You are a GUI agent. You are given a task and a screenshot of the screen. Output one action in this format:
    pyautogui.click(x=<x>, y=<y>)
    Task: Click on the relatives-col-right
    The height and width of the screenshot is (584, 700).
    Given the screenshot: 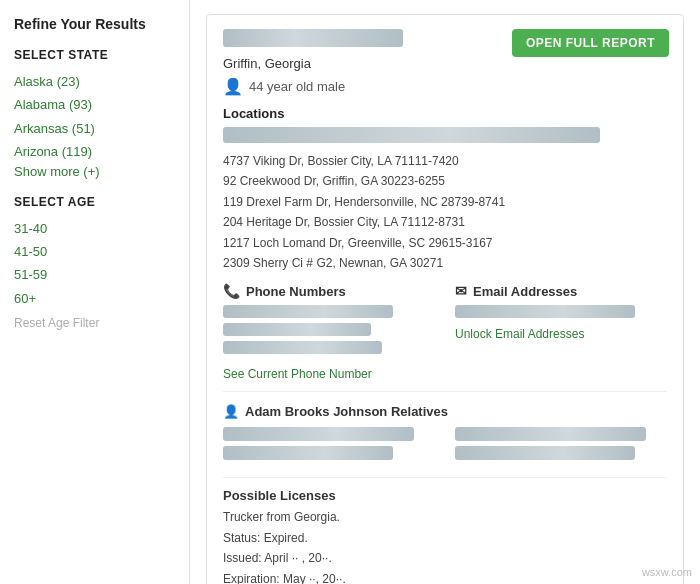 What is the action you would take?
    pyautogui.click(x=561, y=446)
    